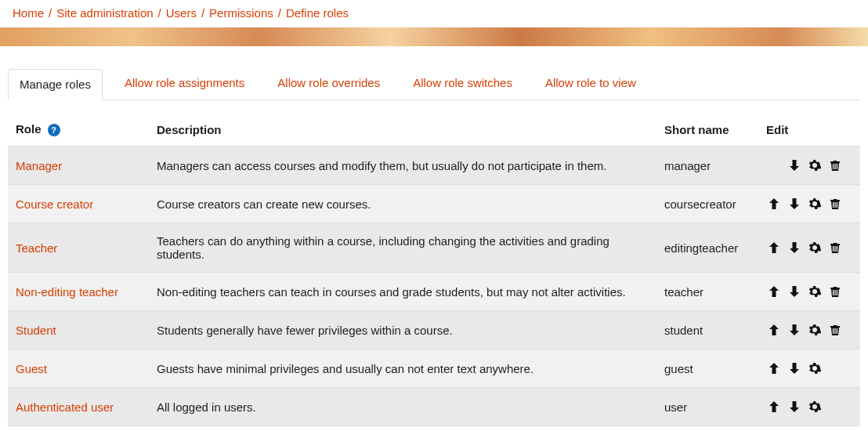 This screenshot has height=431, width=868. What do you see at coordinates (55, 85) in the screenshot?
I see `tab-manage-roles: Manage roles` at bounding box center [55, 85].